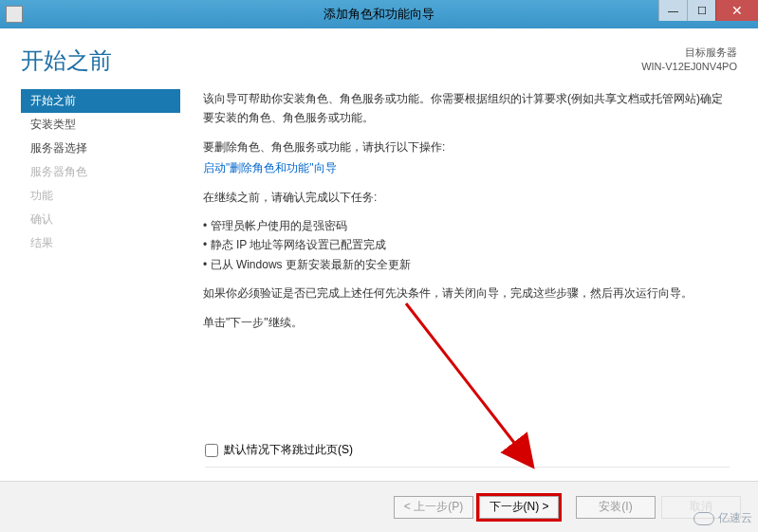  What do you see at coordinates (101, 220) in the screenshot?
I see `step-confirmation: 确认` at bounding box center [101, 220].